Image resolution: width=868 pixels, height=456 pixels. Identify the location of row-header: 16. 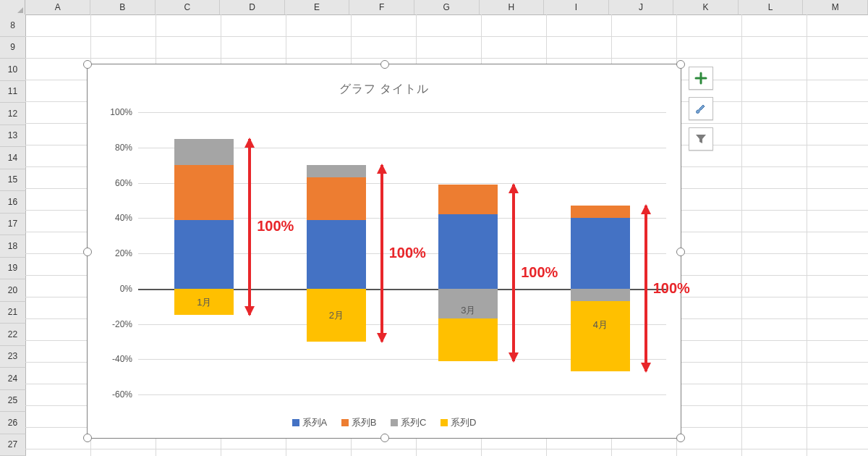
(13, 203).